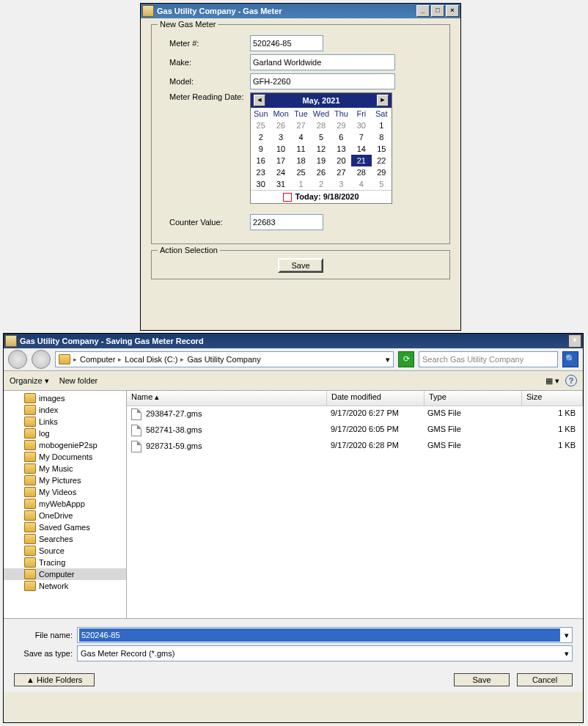 The height and width of the screenshot is (726, 588). Describe the element at coordinates (361, 149) in the screenshot. I see `calendar-day: 14` at that location.